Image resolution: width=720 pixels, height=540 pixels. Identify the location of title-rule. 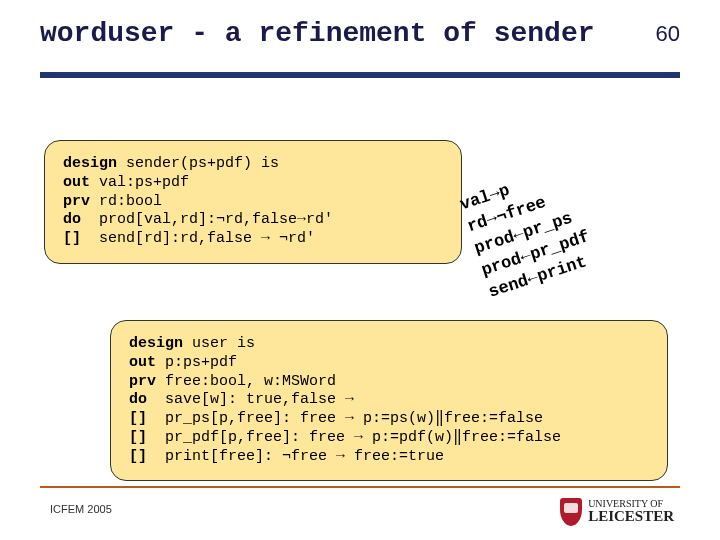
(360, 75).